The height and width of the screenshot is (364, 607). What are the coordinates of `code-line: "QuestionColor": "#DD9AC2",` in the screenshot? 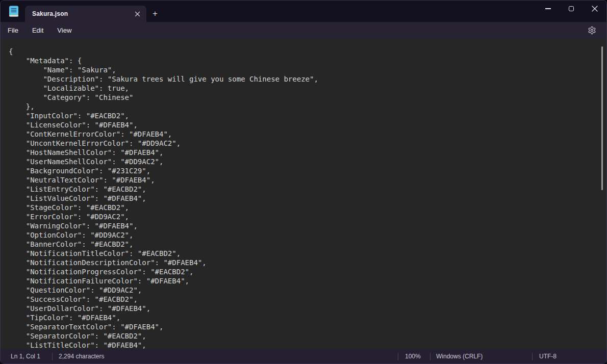 It's located at (304, 290).